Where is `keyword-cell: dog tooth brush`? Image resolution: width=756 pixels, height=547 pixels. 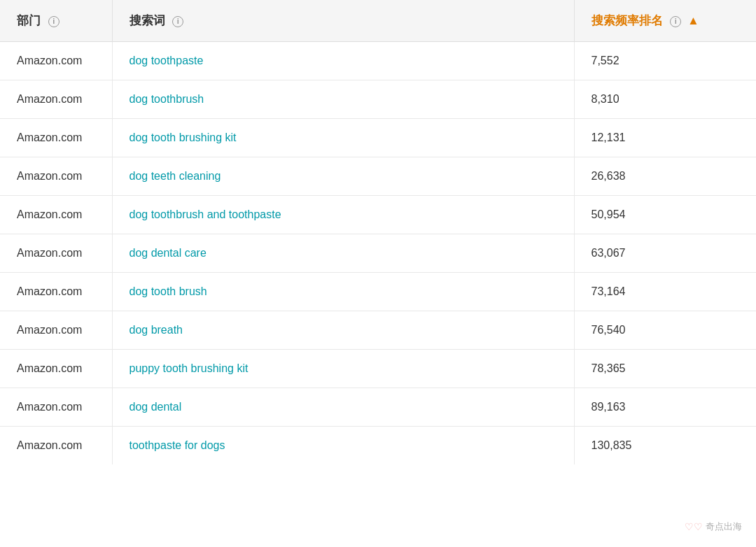 keyword-cell: dog tooth brush is located at coordinates (343, 292).